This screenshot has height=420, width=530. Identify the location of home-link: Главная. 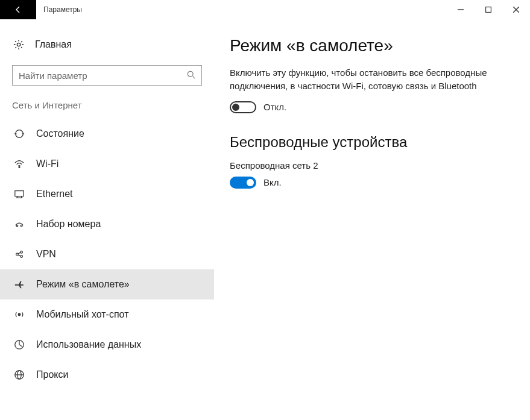
(107, 45).